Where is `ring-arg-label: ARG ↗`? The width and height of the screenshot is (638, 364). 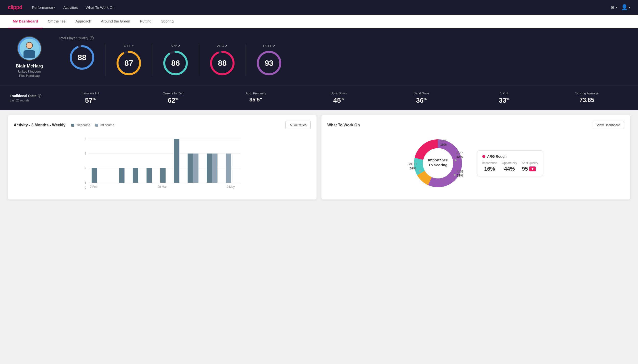 ring-arg-label: ARG ↗ is located at coordinates (222, 46).